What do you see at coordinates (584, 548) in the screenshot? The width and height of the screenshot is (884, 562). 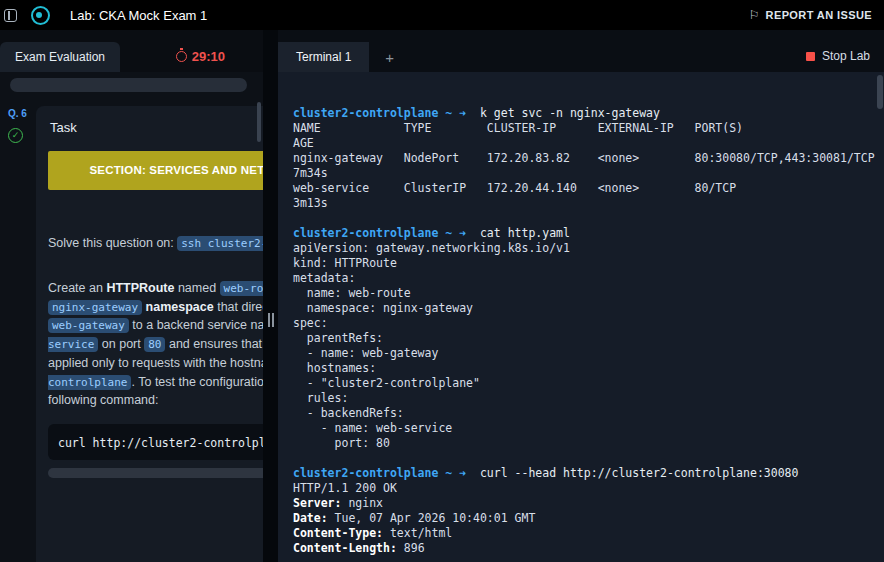 I see `terminal-line: Content-Length: 896` at bounding box center [584, 548].